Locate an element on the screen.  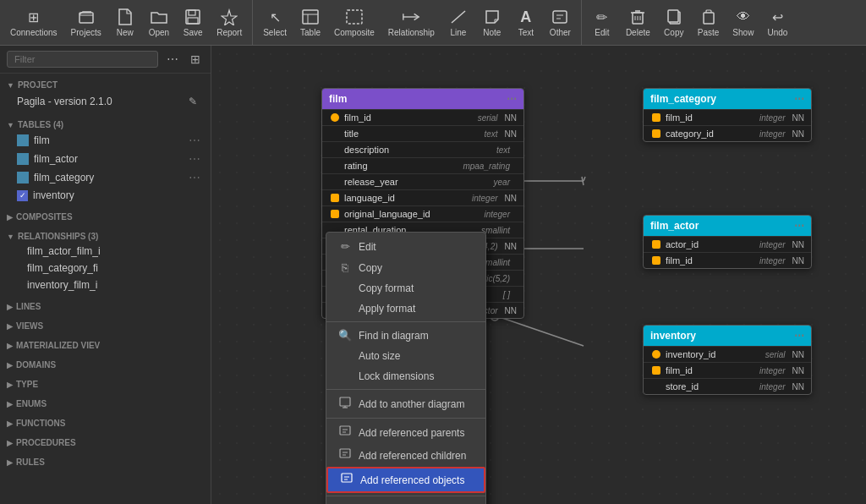
undo-button: ↩ Undo is located at coordinates (777, 22).